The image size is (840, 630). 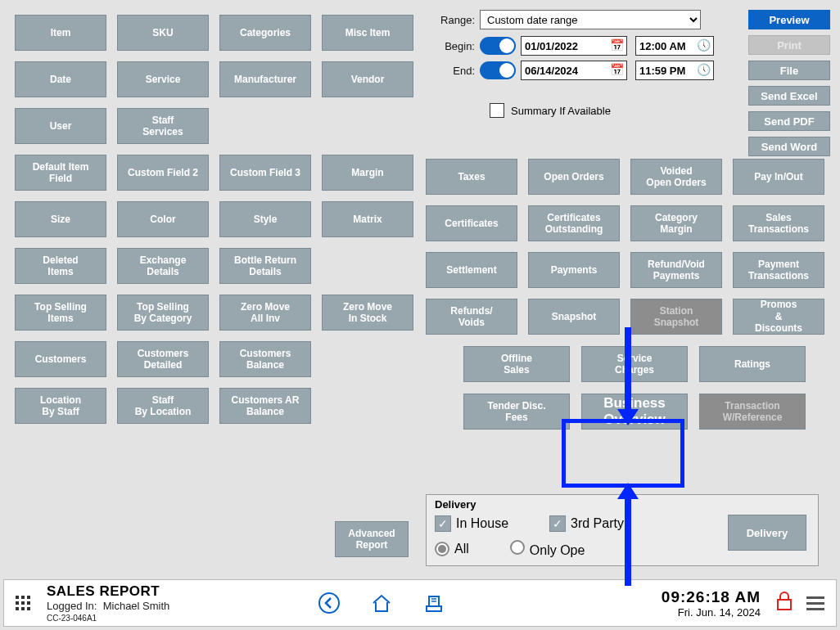 What do you see at coordinates (635, 364) in the screenshot?
I see `service-charges-button: ServiceCharges` at bounding box center [635, 364].